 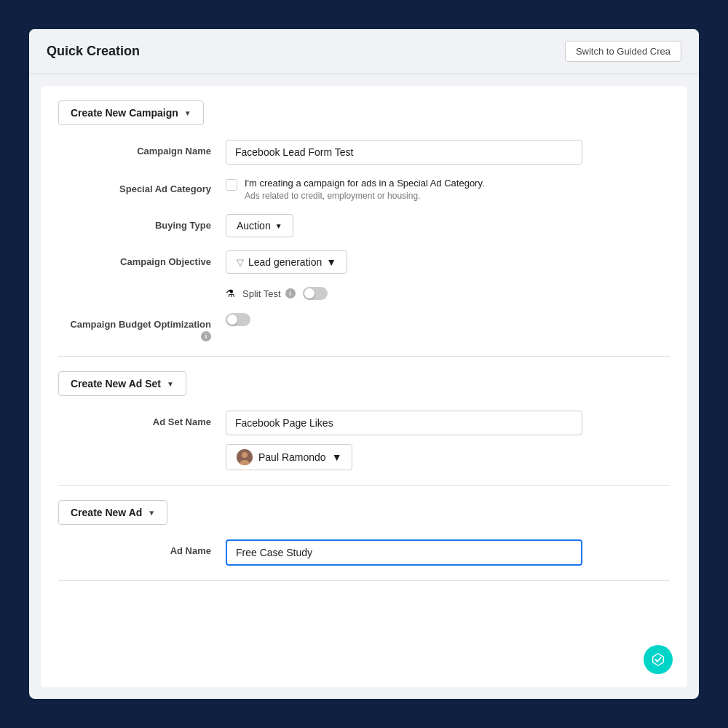 What do you see at coordinates (285, 262) in the screenshot?
I see `campaign-objective-value: Lead generation` at bounding box center [285, 262].